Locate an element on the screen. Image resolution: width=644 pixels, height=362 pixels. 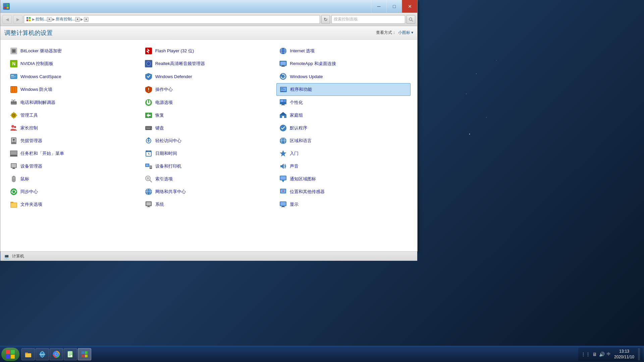
control-item-notify: 通知区域图标 is located at coordinates (343, 179).